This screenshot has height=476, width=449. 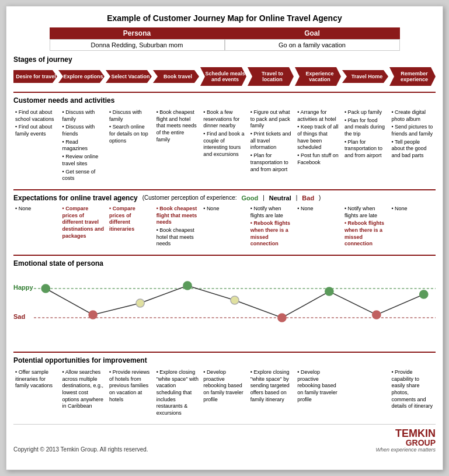 I want to click on needs-label: Customer needs and activities, so click(x=224, y=100).